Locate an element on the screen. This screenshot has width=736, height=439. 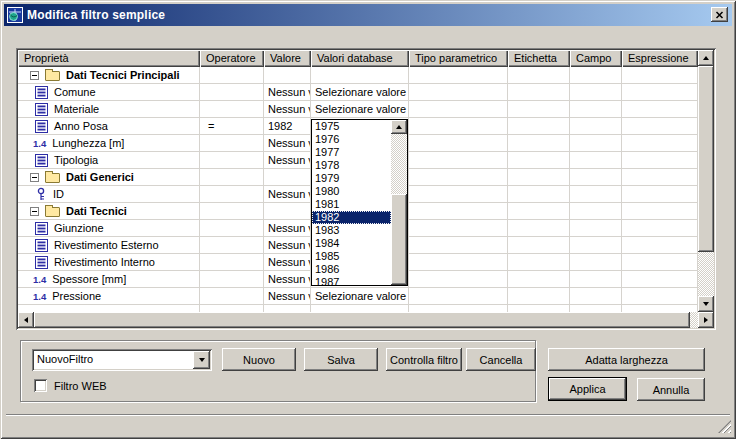
cell-propriet: Anno Posa is located at coordinates (109, 126).